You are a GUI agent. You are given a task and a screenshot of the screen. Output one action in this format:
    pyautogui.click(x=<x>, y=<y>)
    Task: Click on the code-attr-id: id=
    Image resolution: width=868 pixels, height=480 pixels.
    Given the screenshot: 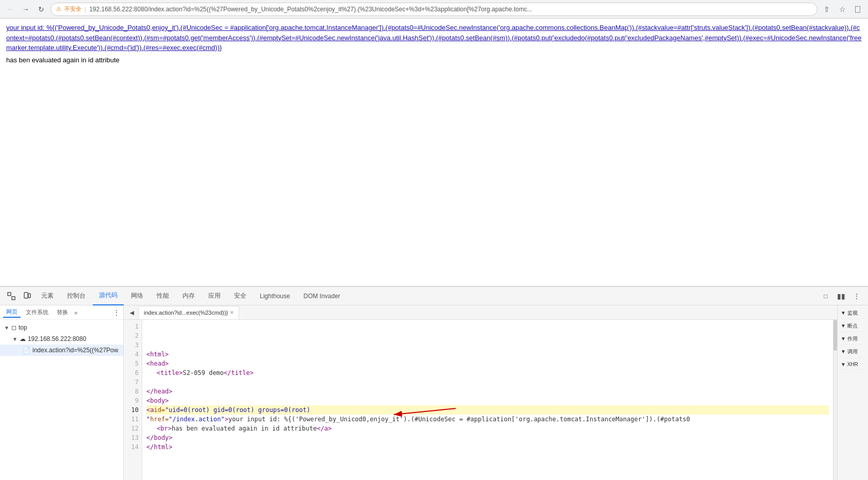 What is the action you would take?
    pyautogui.click(x=159, y=410)
    